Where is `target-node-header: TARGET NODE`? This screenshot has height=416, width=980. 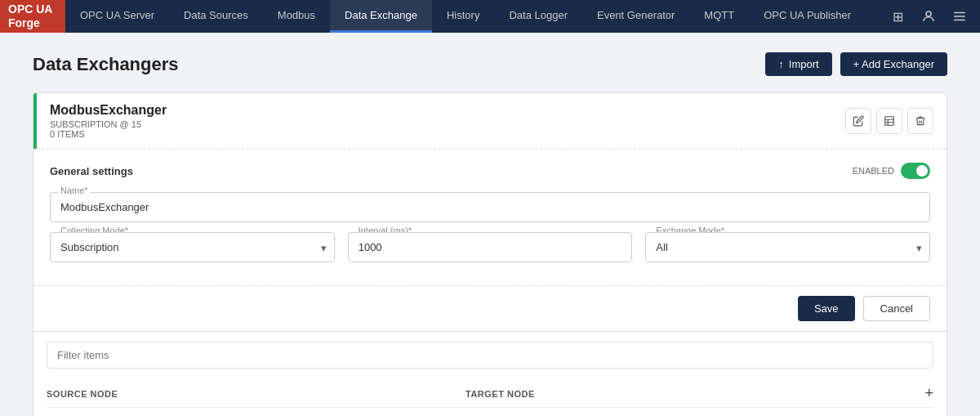
target-node-header: TARGET NODE is located at coordinates (675, 394).